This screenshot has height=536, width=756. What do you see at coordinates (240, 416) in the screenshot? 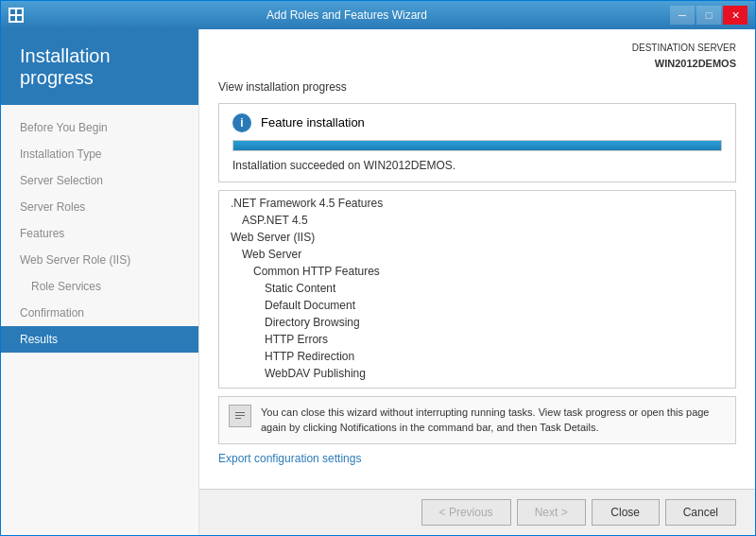
I see `notice-icon` at bounding box center [240, 416].